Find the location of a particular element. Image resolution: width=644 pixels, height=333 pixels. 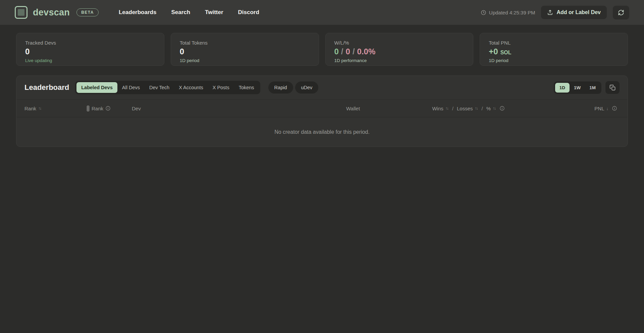

add-or-label-dev-label: Add or Label Dev is located at coordinates (579, 12).